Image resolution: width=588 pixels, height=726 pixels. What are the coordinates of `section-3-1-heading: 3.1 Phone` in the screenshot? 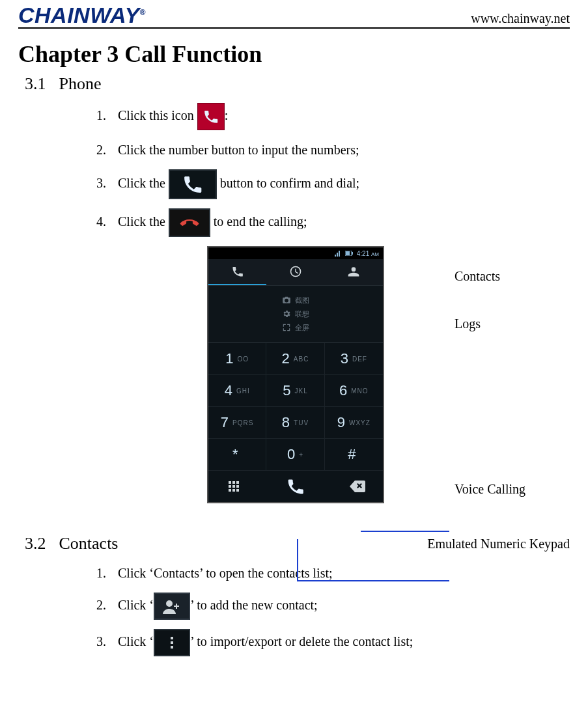 It's located at (297, 84).